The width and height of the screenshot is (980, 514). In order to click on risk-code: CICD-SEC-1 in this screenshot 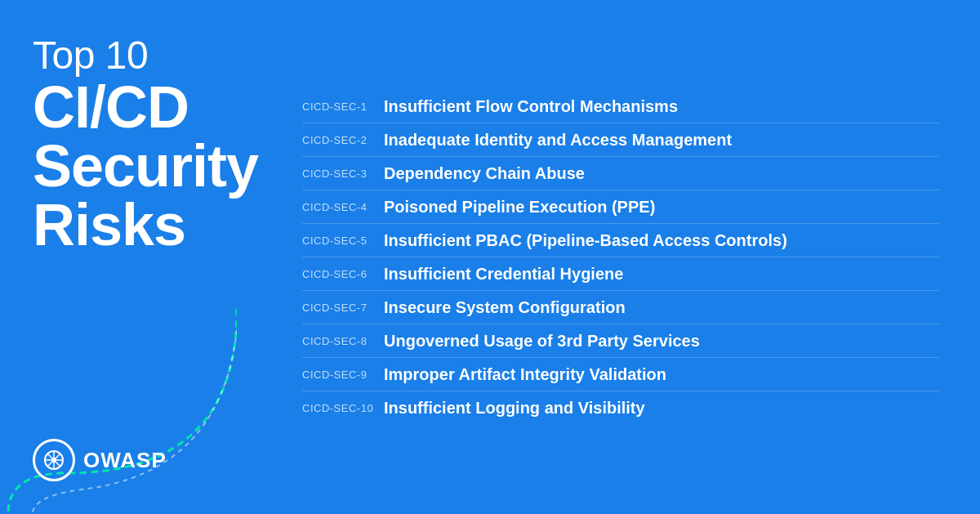, I will do `click(343, 106)`.